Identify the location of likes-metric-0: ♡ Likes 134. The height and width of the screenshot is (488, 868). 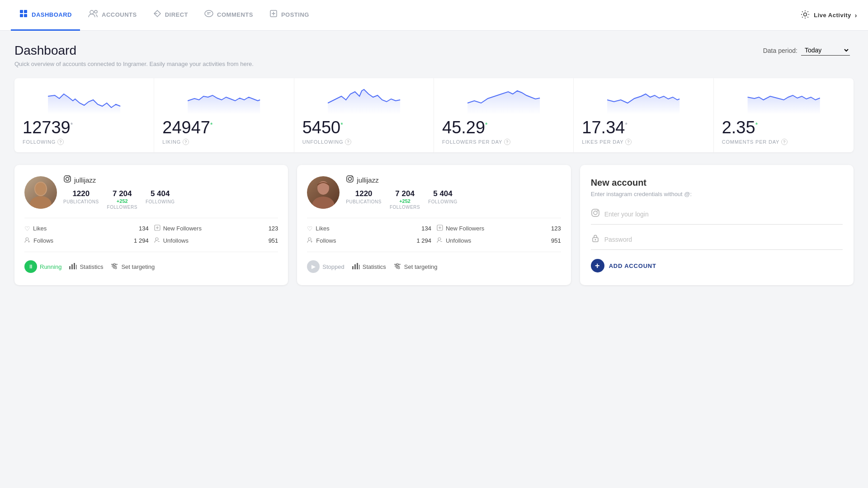
(87, 229).